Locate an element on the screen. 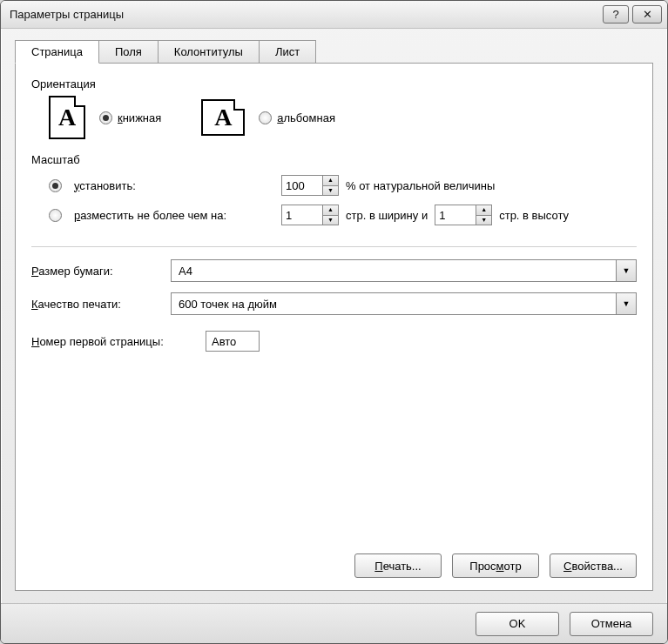 Image resolution: width=668 pixels, height=644 pixels. options-button: Свойства... is located at coordinates (593, 566).